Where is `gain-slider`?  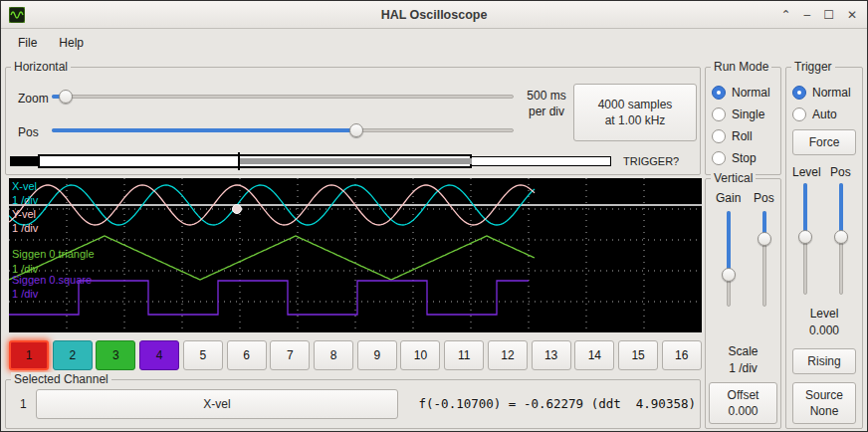 gain-slider is located at coordinates (729, 259).